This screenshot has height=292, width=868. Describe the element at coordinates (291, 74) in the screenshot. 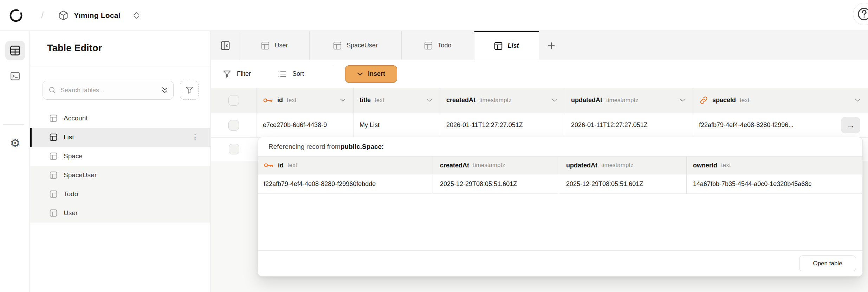

I see `sort-button: Sort` at that location.